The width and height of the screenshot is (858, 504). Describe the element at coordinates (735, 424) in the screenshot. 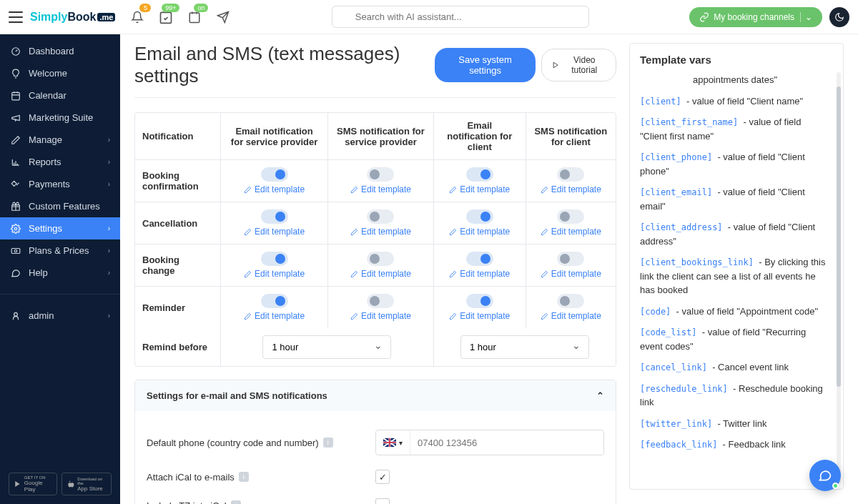

I see `template-var: [twitter_link] - Twitter link` at that location.